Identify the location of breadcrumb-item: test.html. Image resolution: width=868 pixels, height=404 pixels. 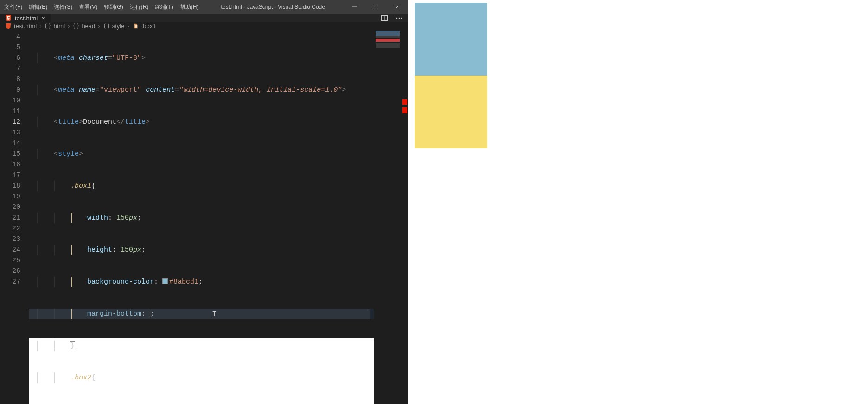
(25, 26).